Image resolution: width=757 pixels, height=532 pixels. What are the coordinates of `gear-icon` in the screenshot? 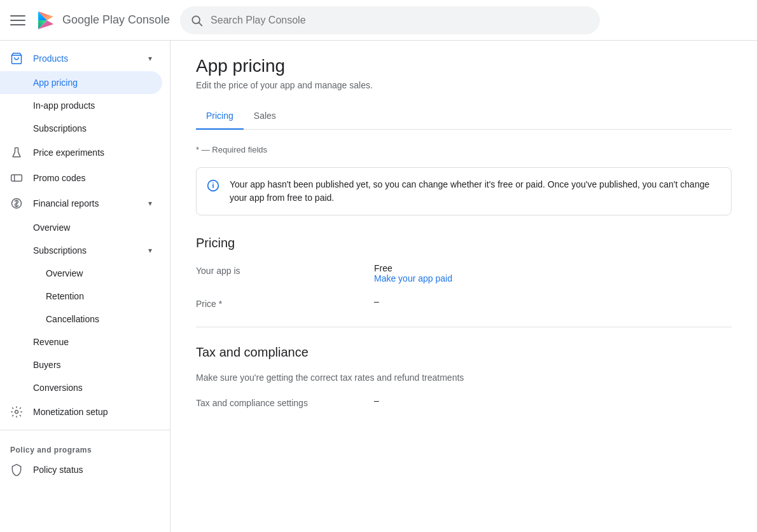 It's located at (17, 412).